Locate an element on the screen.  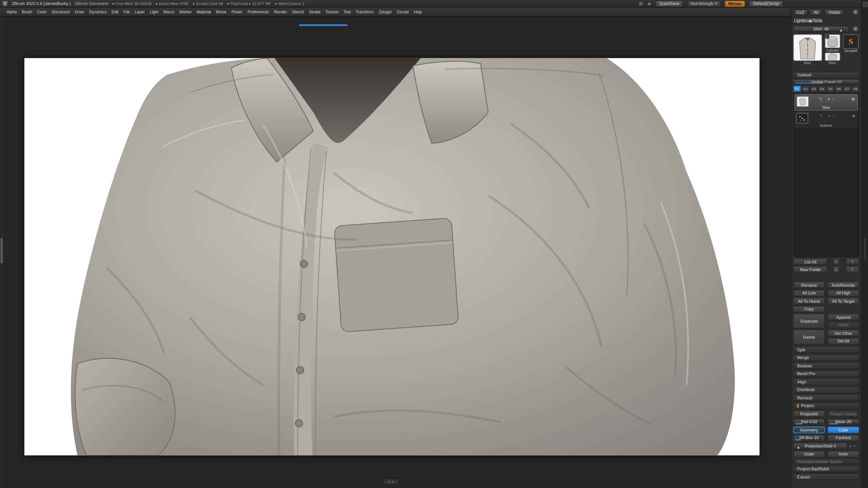
visible-count-slider: Visible Count 10 is located at coordinates (826, 82).